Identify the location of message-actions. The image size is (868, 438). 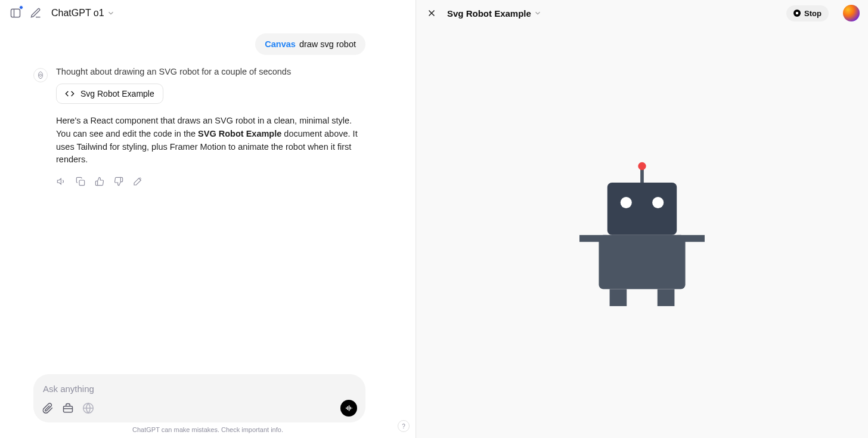
(211, 181).